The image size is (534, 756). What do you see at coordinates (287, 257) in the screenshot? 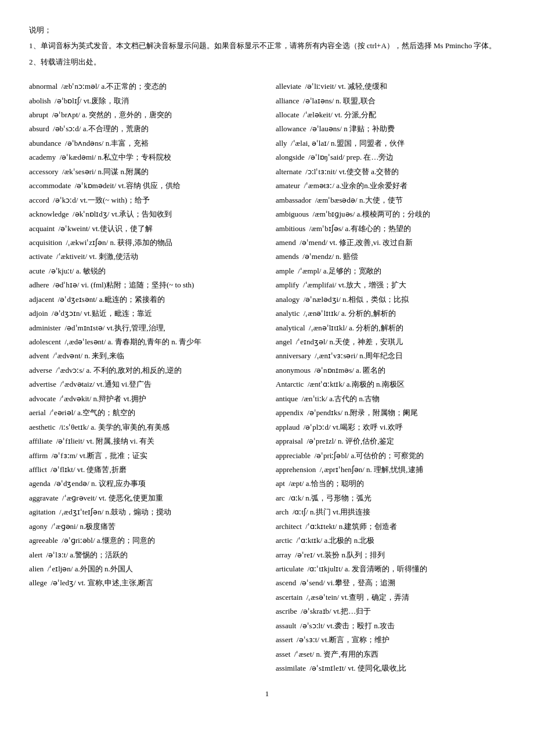
I see `word-term: amends` at bounding box center [287, 257].